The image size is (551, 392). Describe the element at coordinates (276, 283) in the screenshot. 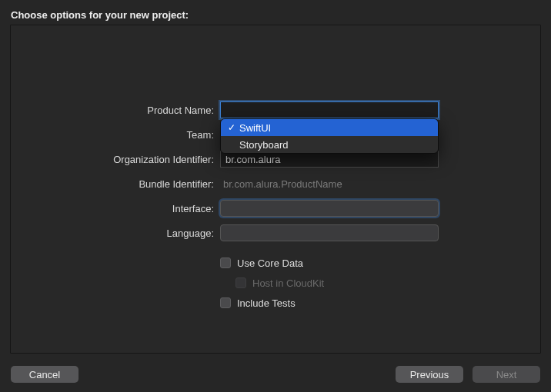

I see `row-host-cloudkit: Host in CloudKit` at that location.